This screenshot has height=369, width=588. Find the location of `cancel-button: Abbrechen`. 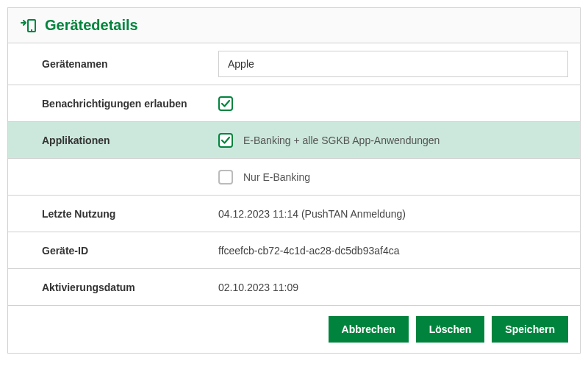

cancel-button: Abbrechen is located at coordinates (369, 329).